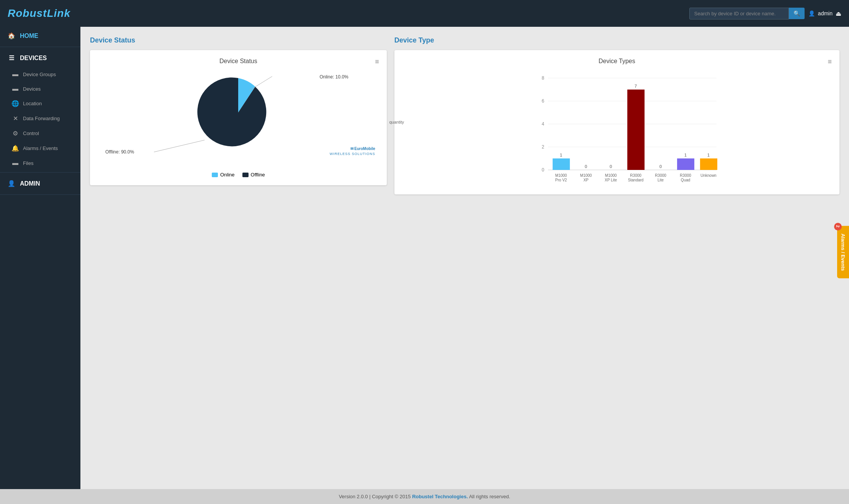 The image size is (849, 504). I want to click on device-type-chart-title: Device Types, so click(617, 61).